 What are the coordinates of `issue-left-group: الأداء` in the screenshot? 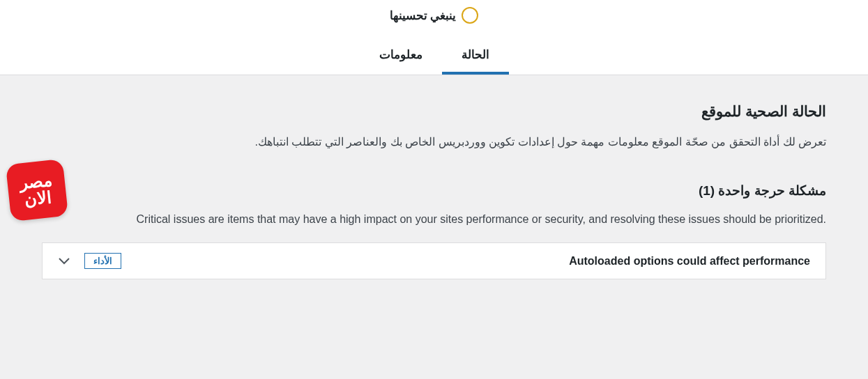 It's located at (89, 261).